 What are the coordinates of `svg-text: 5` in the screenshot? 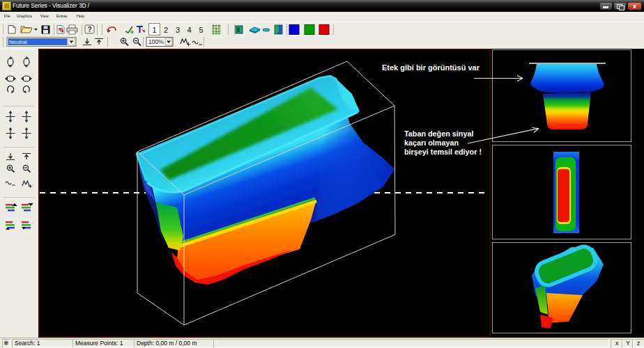 It's located at (201, 30).